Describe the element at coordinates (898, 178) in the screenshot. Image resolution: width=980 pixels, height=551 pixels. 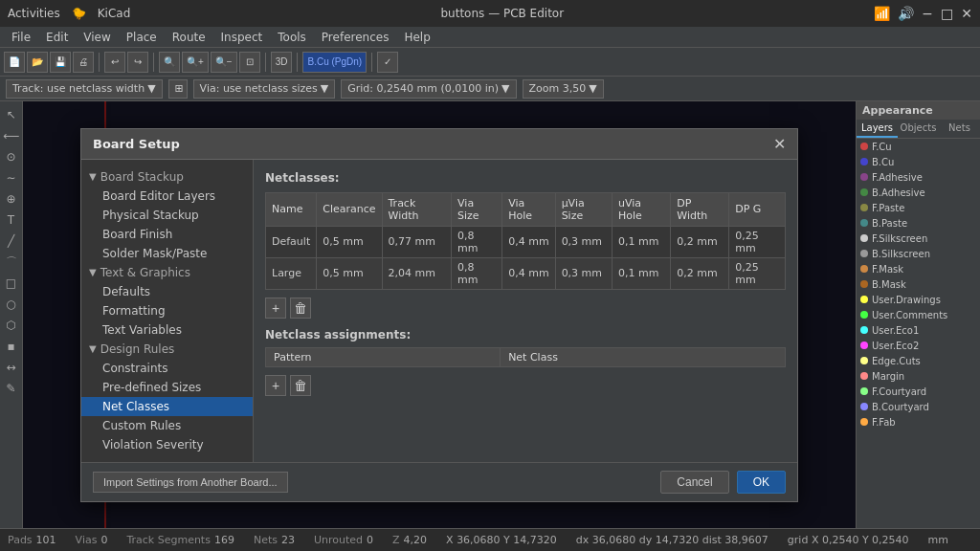
I see `layer-name-2: F.Adhesive` at that location.